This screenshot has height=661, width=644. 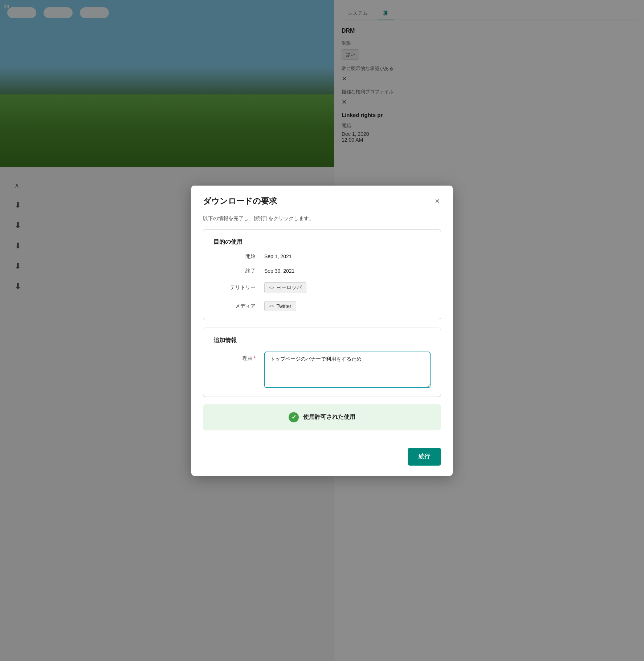 What do you see at coordinates (322, 271) in the screenshot?
I see `end-field-row: 終了 Sep 30, 2021` at bounding box center [322, 271].